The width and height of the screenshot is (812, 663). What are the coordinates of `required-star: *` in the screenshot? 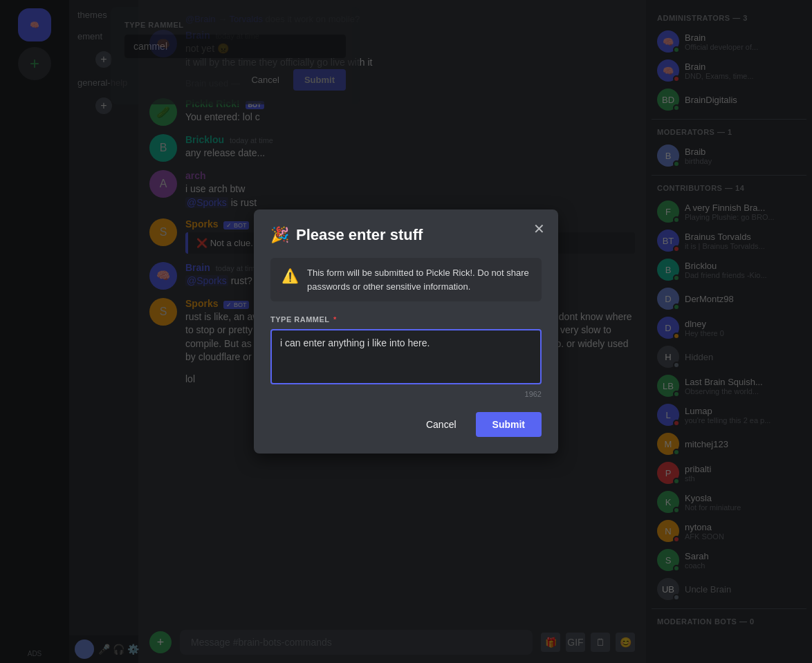 It's located at (335, 319).